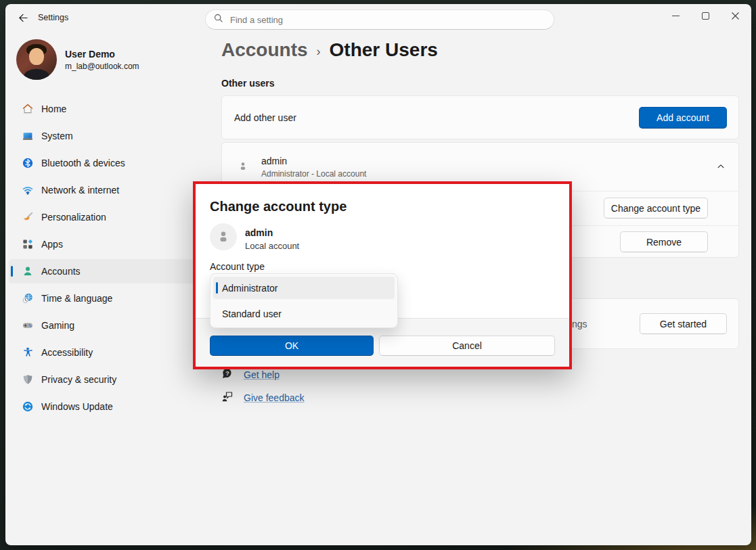  I want to click on minimize-icon, so click(675, 16).